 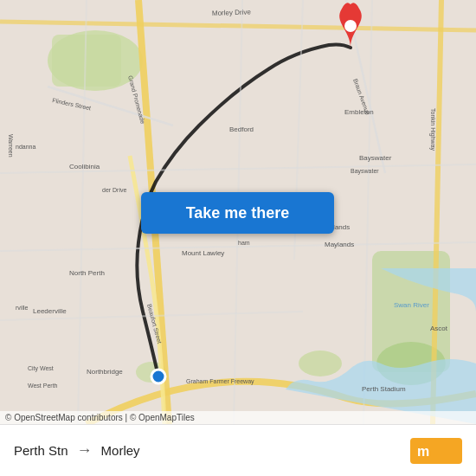 I want to click on bottom-bar: Perth Stn → Morley m, so click(x=238, y=450).